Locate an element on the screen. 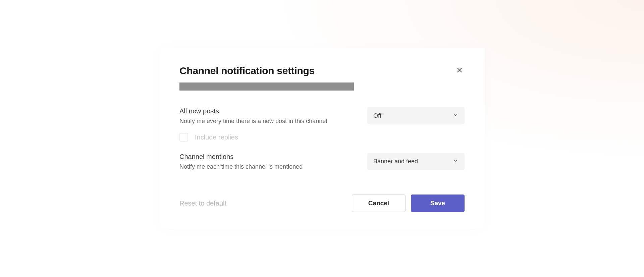 This screenshot has width=644, height=277. dialog-header: Channel notification settings is located at coordinates (322, 71).